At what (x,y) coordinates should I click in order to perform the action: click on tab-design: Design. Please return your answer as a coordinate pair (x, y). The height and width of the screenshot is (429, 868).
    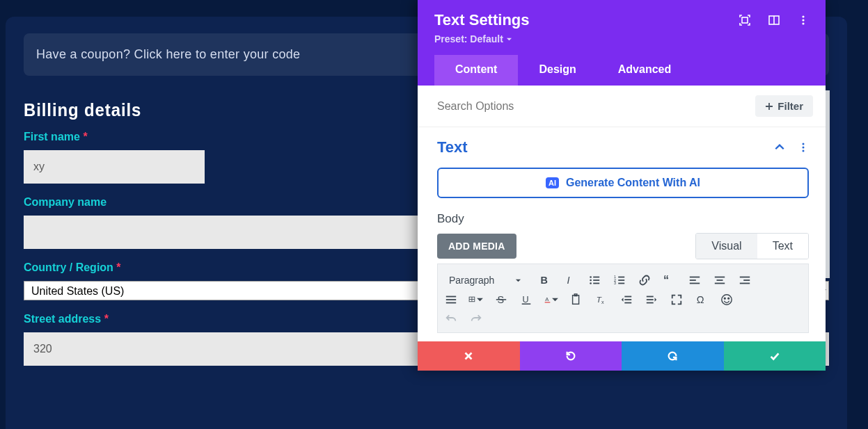
    Looking at the image, I should click on (557, 70).